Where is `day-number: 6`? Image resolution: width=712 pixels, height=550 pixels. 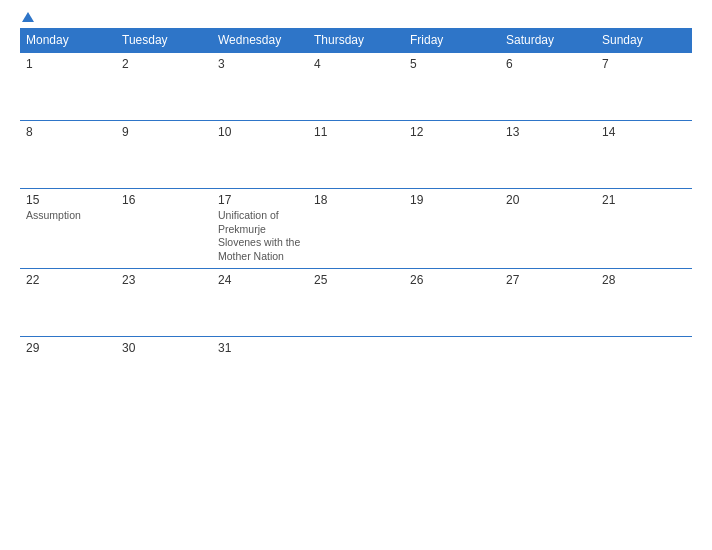
day-number: 6 is located at coordinates (548, 64).